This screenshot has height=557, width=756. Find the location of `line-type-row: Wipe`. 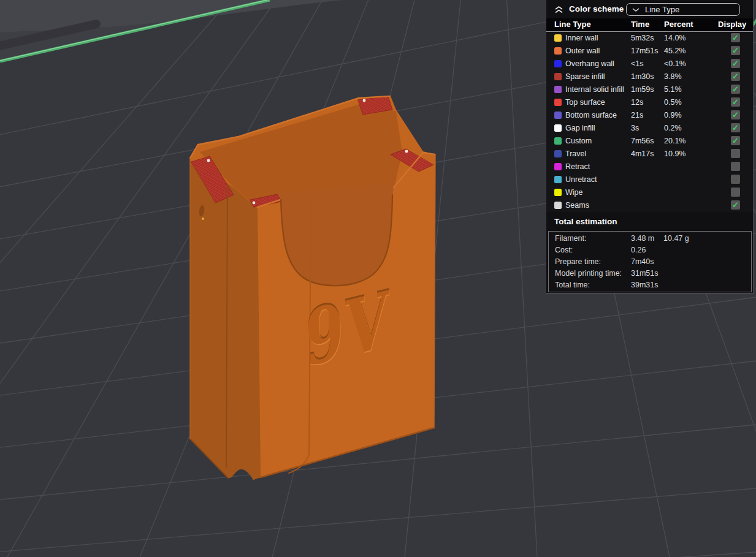

line-type-row: Wipe is located at coordinates (650, 192).